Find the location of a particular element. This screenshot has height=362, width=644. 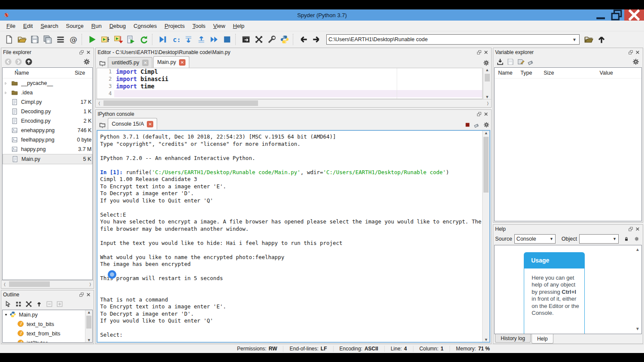

rerun-icon is located at coordinates (144, 39).